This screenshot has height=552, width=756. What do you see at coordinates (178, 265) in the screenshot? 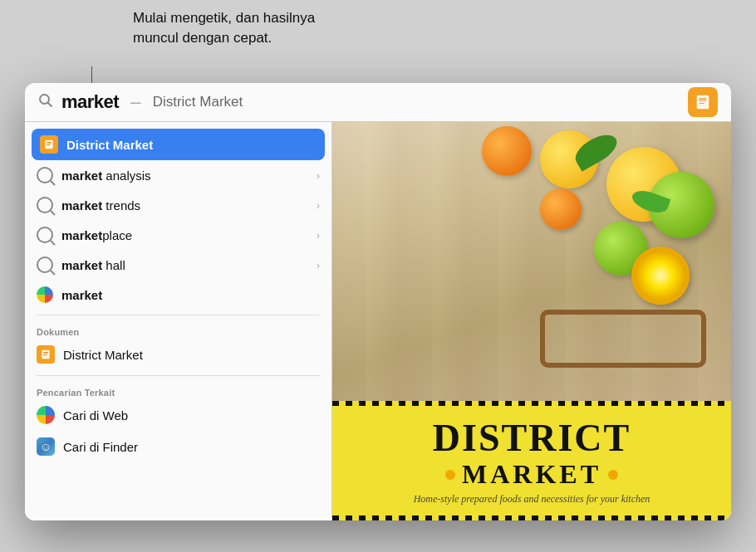
I see `suggestion-item-4: market hall ›` at bounding box center [178, 265].